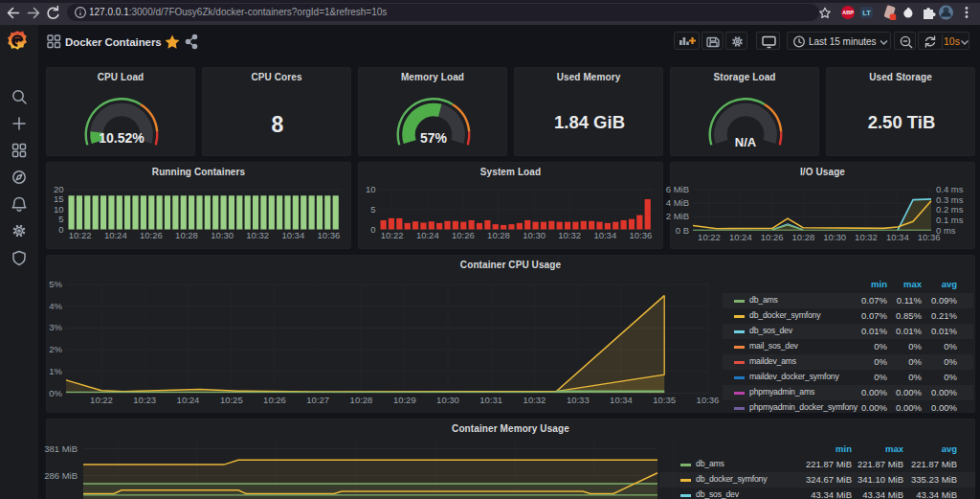 The width and height of the screenshot is (980, 499). I want to click on svg-text: 5%, so click(56, 284).